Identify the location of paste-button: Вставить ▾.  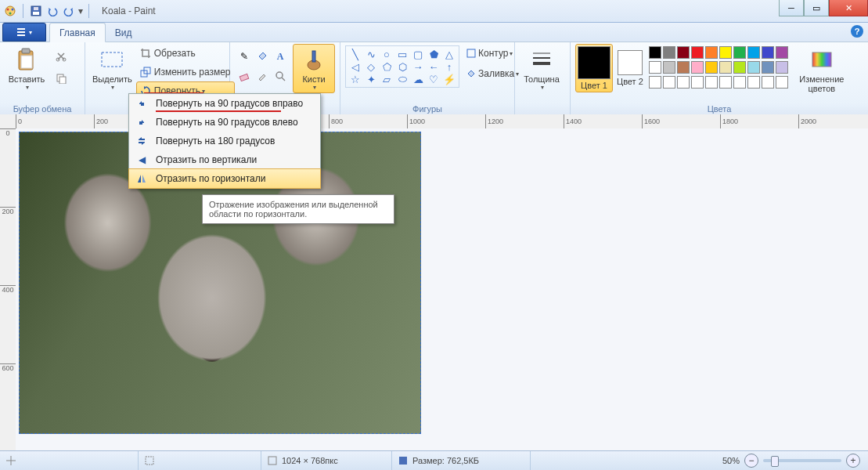
(27, 69).